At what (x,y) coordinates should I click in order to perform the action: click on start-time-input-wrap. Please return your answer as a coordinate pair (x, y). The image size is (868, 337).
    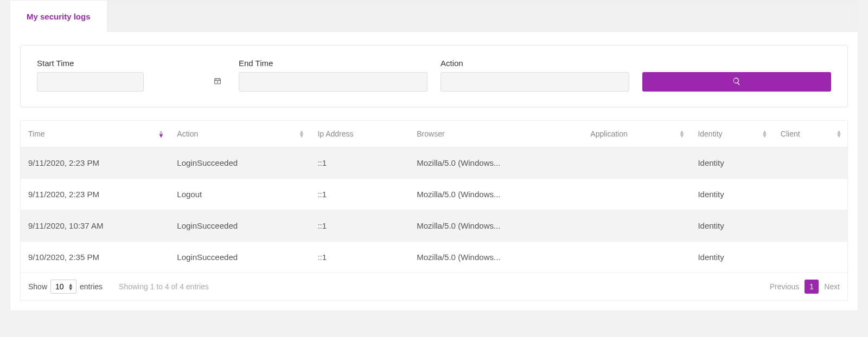
    Looking at the image, I should click on (131, 82).